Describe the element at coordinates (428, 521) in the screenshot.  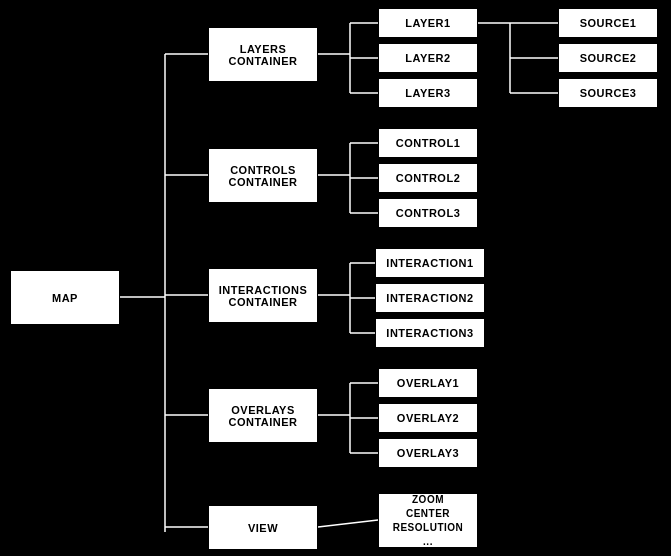
I see `zoom-center-label: ZOOM CENTER RESOLUTION ...` at that location.